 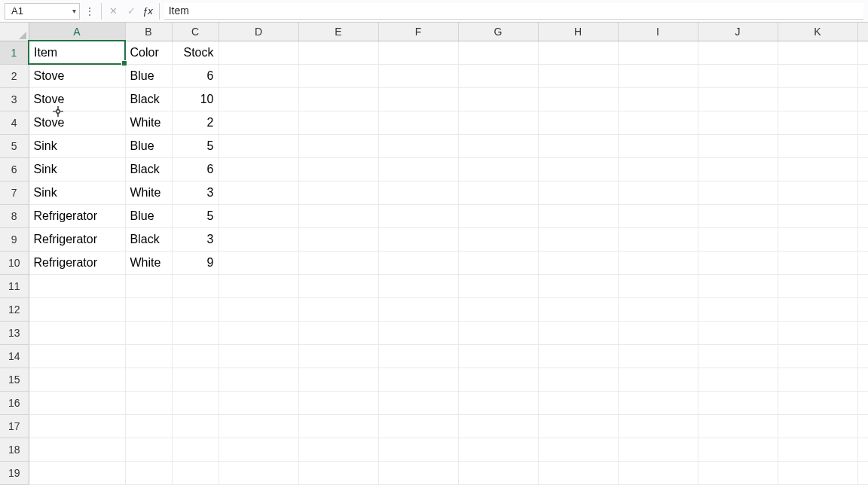 What do you see at coordinates (818, 333) in the screenshot?
I see `cell-K13` at bounding box center [818, 333].